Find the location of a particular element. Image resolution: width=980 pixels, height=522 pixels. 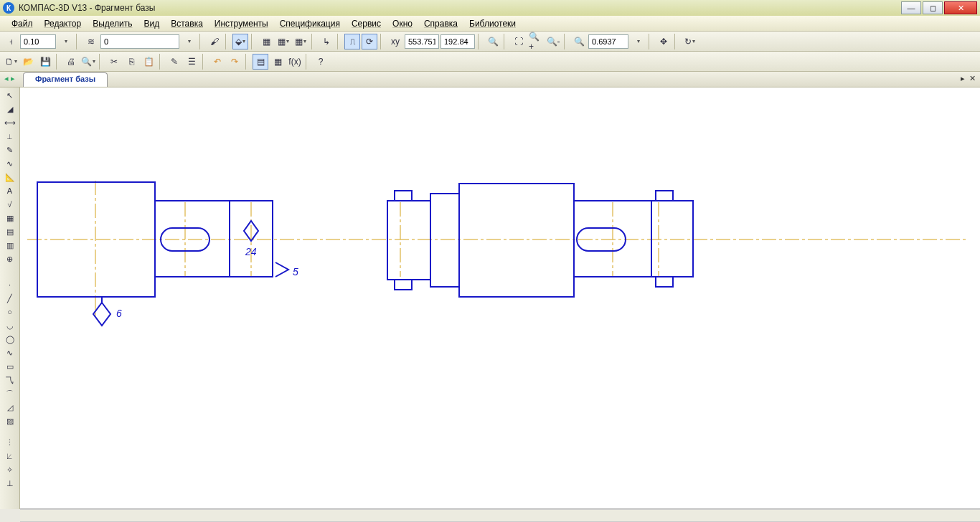

style-copy-icon: ✎ is located at coordinates (174, 62).